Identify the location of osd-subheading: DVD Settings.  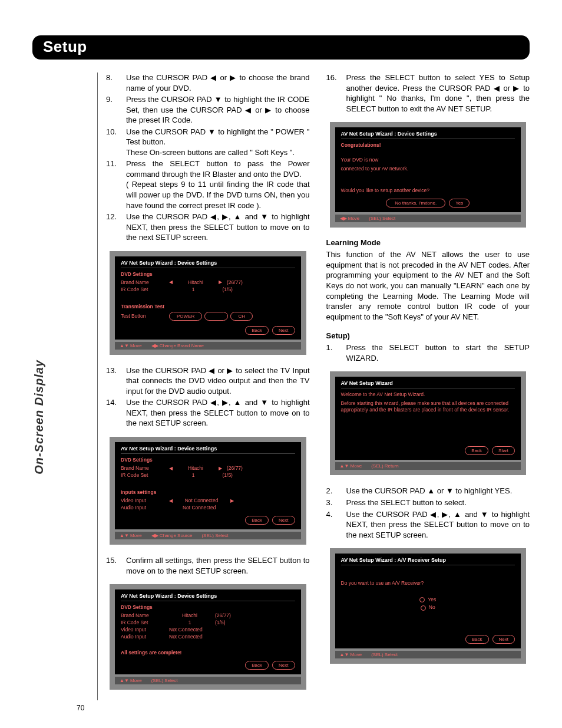
(208, 274).